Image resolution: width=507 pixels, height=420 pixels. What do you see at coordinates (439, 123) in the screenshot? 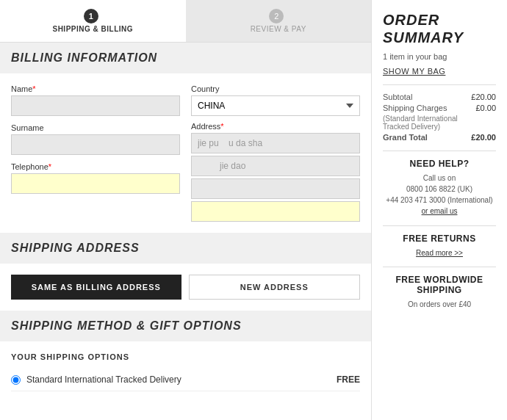
I see `shipping-sub: (Standard InternationalTracked Delivery)` at bounding box center [439, 123].